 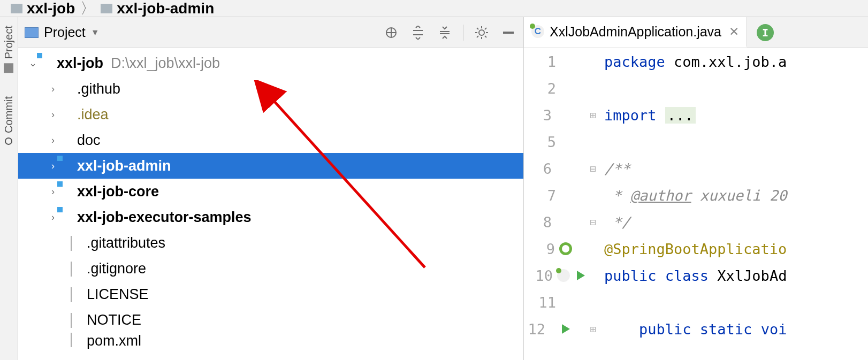 I want to click on tree-item: LICENSE, so click(x=271, y=294).